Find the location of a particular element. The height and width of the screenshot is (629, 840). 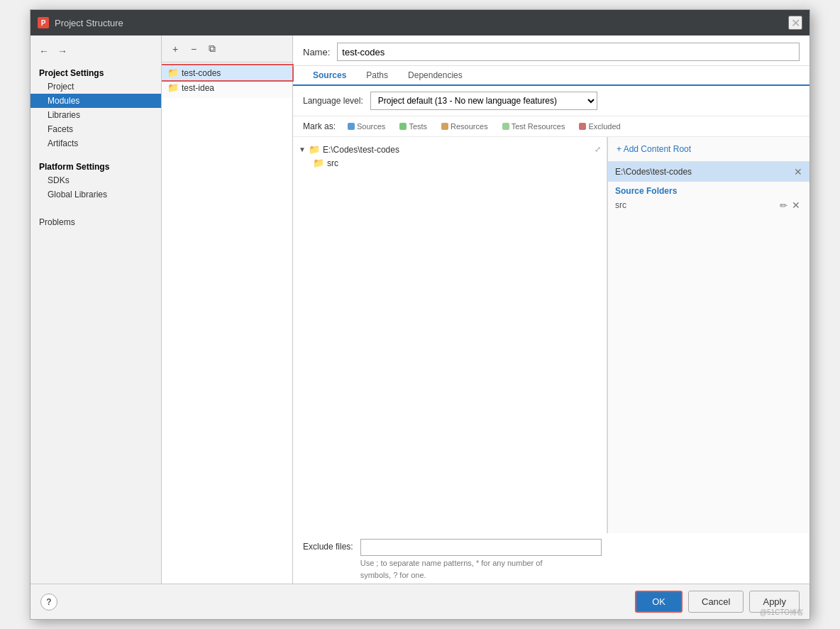

module-item-label-2: test-idea is located at coordinates (198, 88).